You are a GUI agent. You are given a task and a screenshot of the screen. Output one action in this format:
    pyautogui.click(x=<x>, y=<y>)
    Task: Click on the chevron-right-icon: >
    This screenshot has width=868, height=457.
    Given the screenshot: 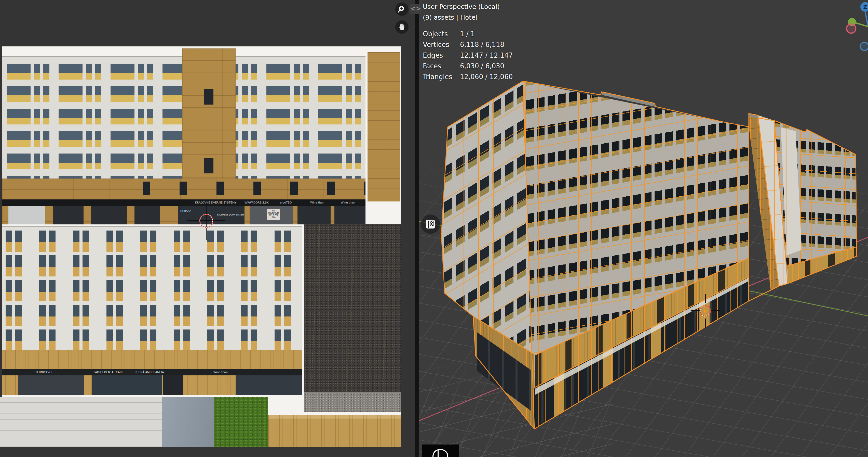 What is the action you would take?
    pyautogui.click(x=418, y=9)
    